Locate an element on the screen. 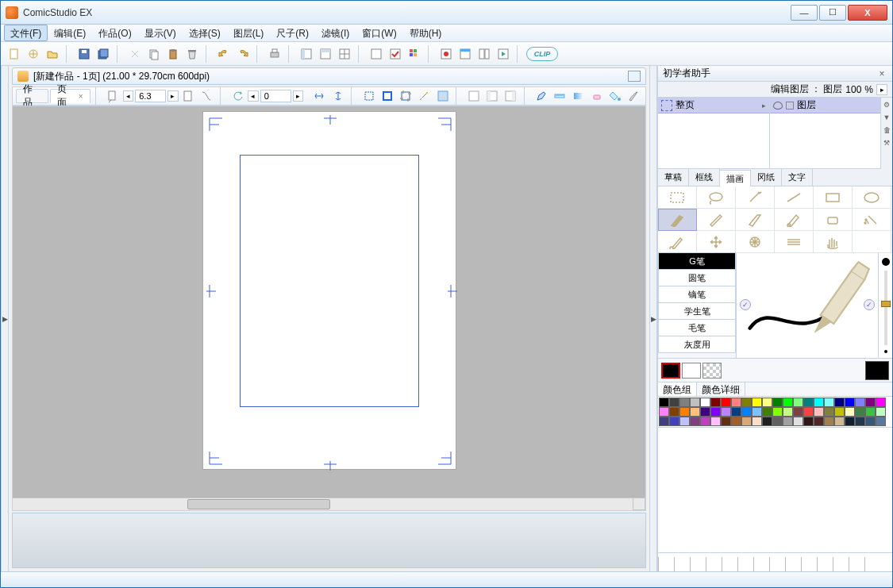 This screenshot has width=893, height=588. brush-round: 圆笔 is located at coordinates (697, 278).